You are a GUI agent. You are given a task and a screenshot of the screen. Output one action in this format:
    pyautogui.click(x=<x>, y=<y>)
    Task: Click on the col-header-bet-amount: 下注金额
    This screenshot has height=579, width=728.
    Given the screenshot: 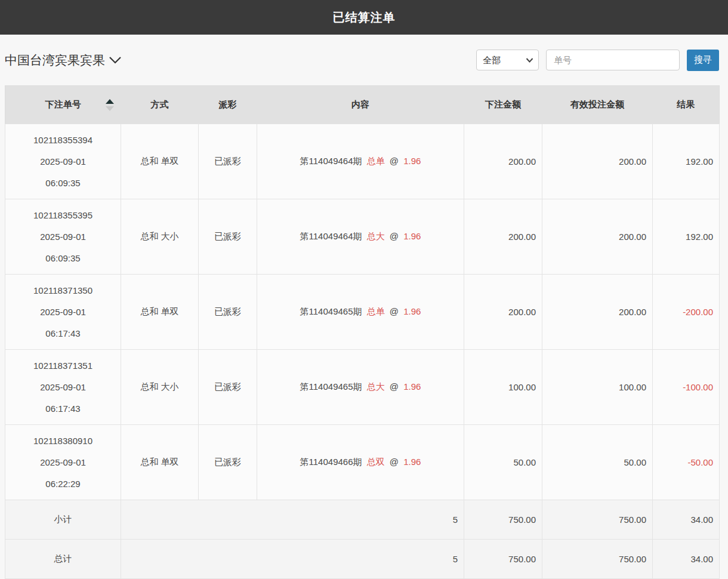 What is the action you would take?
    pyautogui.click(x=504, y=105)
    